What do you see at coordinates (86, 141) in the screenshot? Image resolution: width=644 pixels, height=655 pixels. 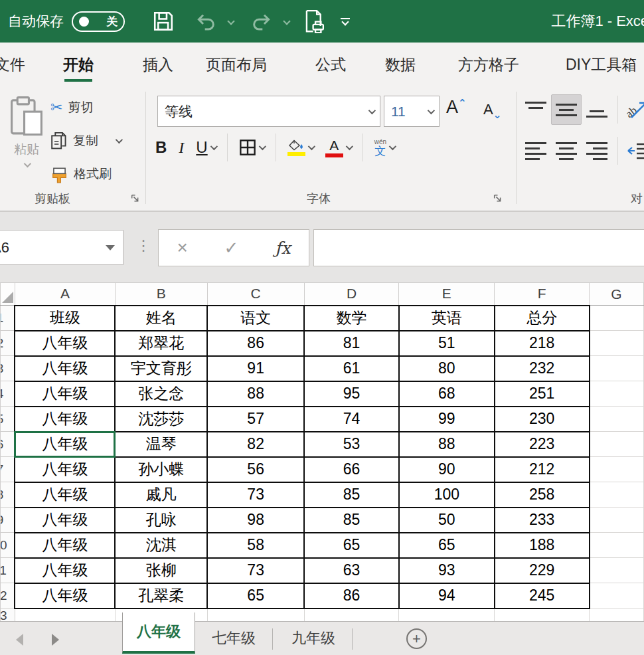 I see `copy-button: 复制` at bounding box center [86, 141].